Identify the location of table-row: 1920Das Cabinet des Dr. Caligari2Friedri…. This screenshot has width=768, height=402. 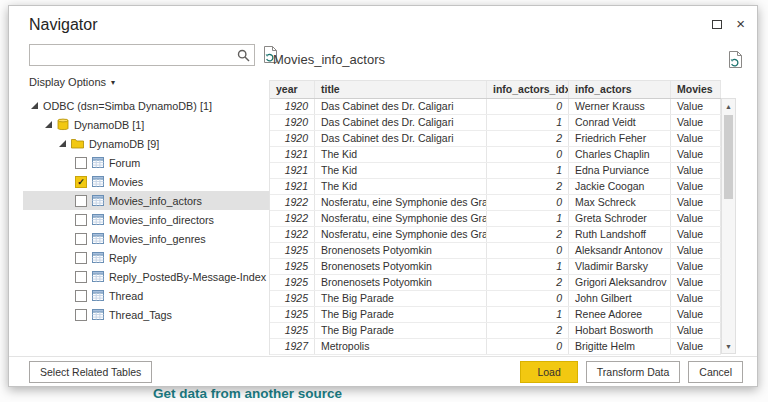
(496, 139).